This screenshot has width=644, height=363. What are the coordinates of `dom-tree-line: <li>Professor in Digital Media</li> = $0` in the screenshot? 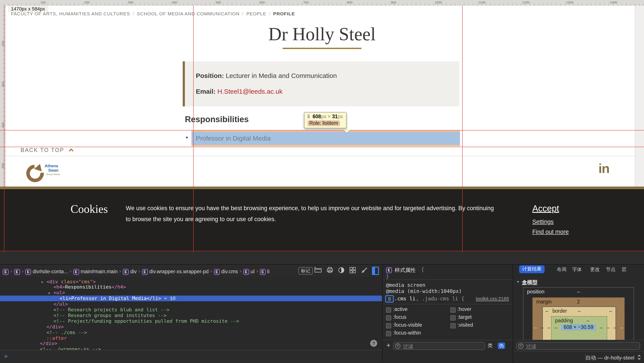 It's located at (191, 298).